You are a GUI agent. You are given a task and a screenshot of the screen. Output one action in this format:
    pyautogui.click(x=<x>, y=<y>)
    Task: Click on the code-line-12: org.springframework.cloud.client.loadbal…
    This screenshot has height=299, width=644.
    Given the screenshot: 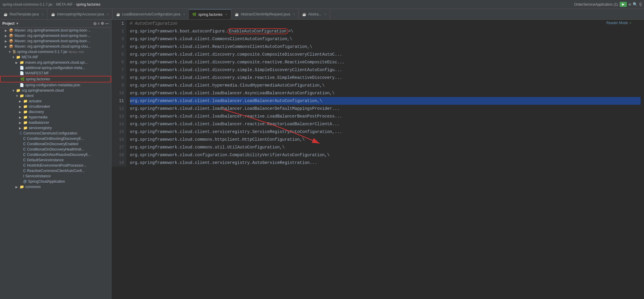 What is the action you would take?
    pyautogui.click(x=385, y=109)
    